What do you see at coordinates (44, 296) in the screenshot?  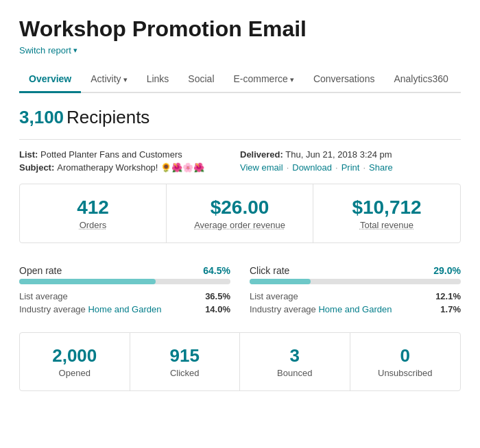 I see `list-avg-label-0: List average` at bounding box center [44, 296].